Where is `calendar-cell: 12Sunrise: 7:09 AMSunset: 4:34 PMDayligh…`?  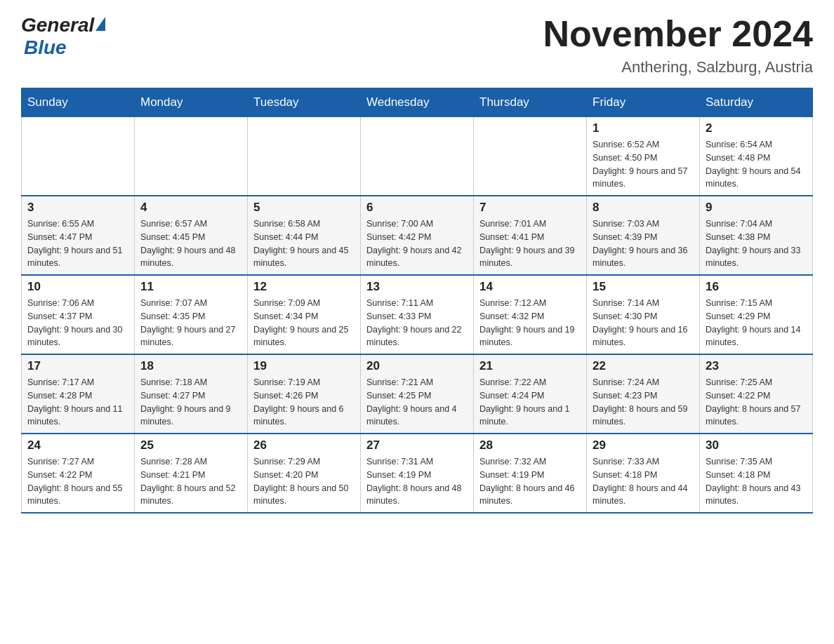
calendar-cell: 12Sunrise: 7:09 AMSunset: 4:34 PMDayligh… is located at coordinates (305, 314).